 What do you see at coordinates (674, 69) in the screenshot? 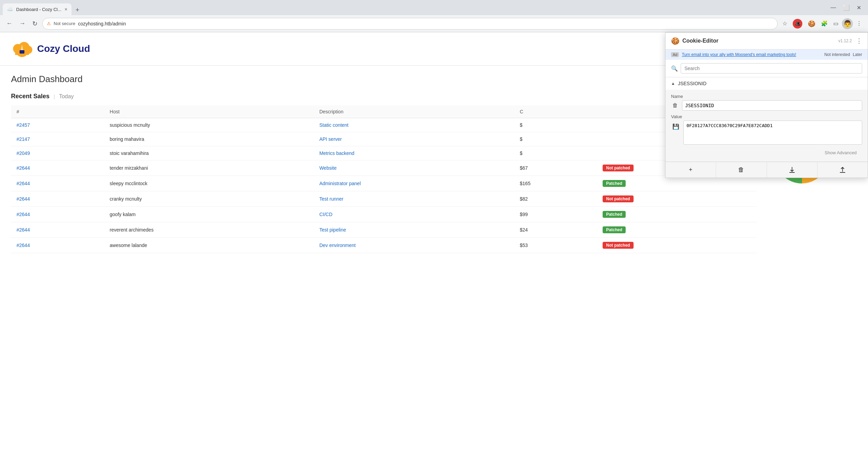
I see `search-icon: 🔍` at bounding box center [674, 69].